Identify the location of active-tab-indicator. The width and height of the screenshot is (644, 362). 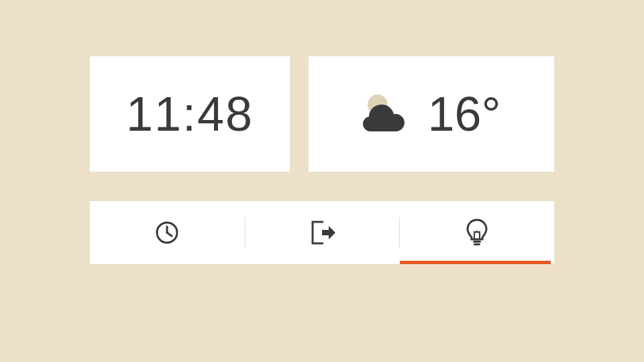
(475, 263).